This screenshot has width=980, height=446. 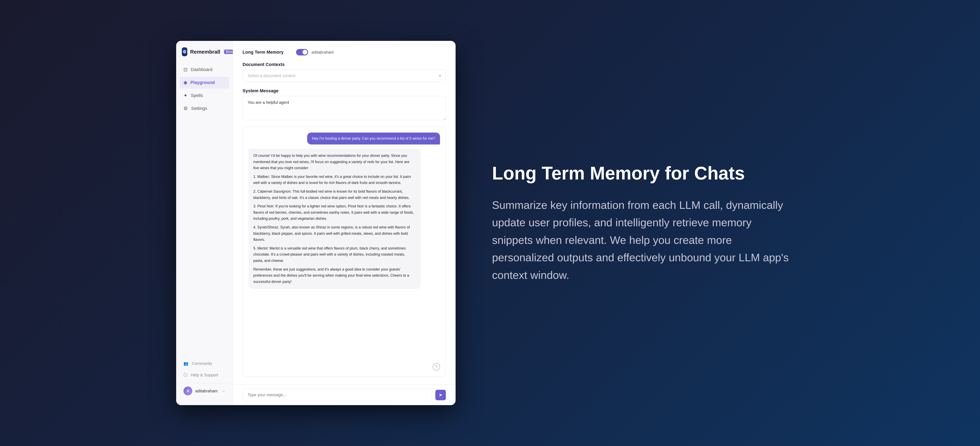 I want to click on wine-2: 2. Cabernet Sauvignon: This full-bodied …, so click(x=335, y=195).